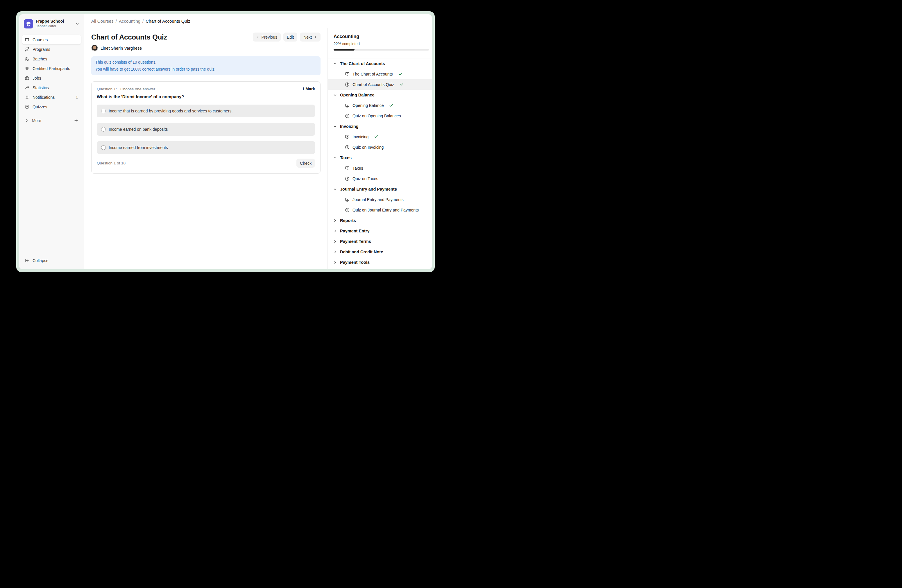 The image size is (902, 588). Describe the element at coordinates (380, 44) in the screenshot. I see `course-completed-label: 22% completed` at that location.